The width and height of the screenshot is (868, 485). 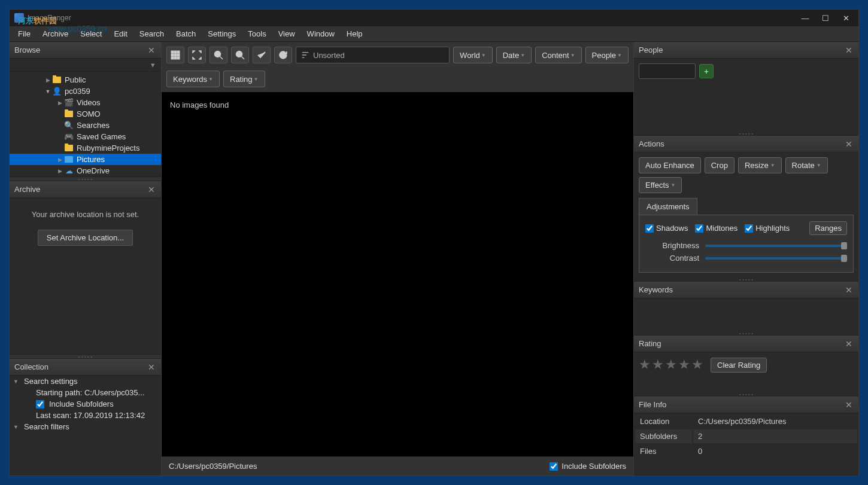 I want to click on collection-title: Collection, so click(x=31, y=367).